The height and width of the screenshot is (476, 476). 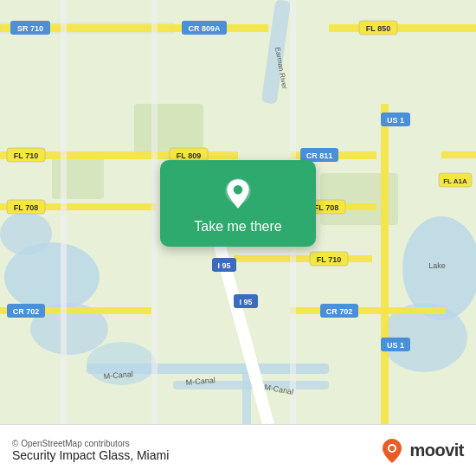 What do you see at coordinates (204, 29) in the screenshot?
I see `svg-text: CR 809A` at bounding box center [204, 29].